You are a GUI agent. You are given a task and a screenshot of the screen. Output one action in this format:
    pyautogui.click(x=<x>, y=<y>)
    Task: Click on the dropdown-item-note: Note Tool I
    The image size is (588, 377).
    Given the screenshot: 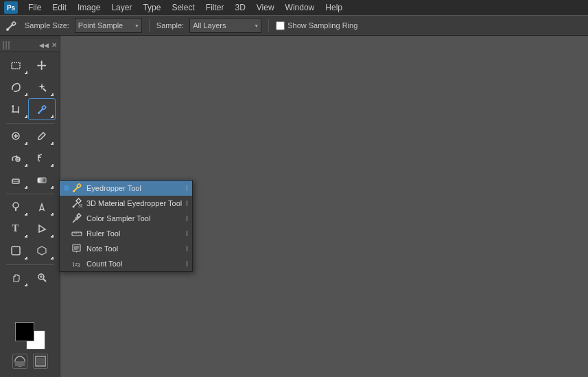 What is the action you would take?
    pyautogui.click(x=126, y=249)
    